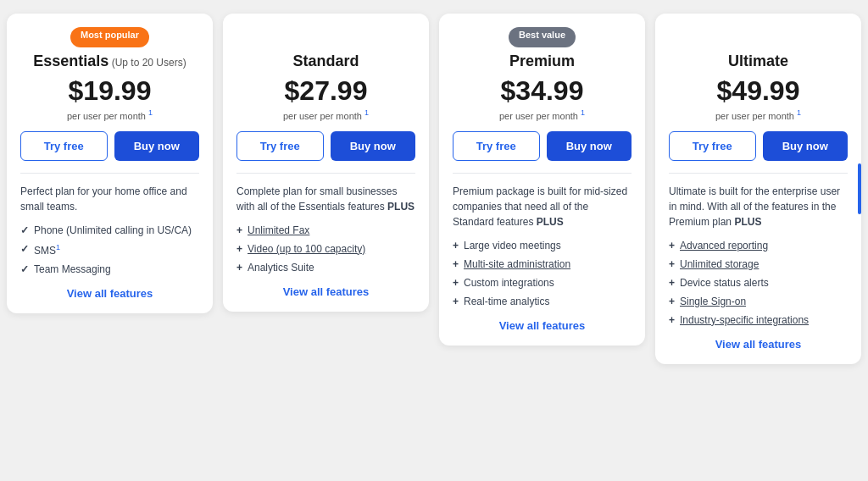 The height and width of the screenshot is (481, 868). Describe the element at coordinates (542, 37) in the screenshot. I see `badge-premium: Best value` at that location.